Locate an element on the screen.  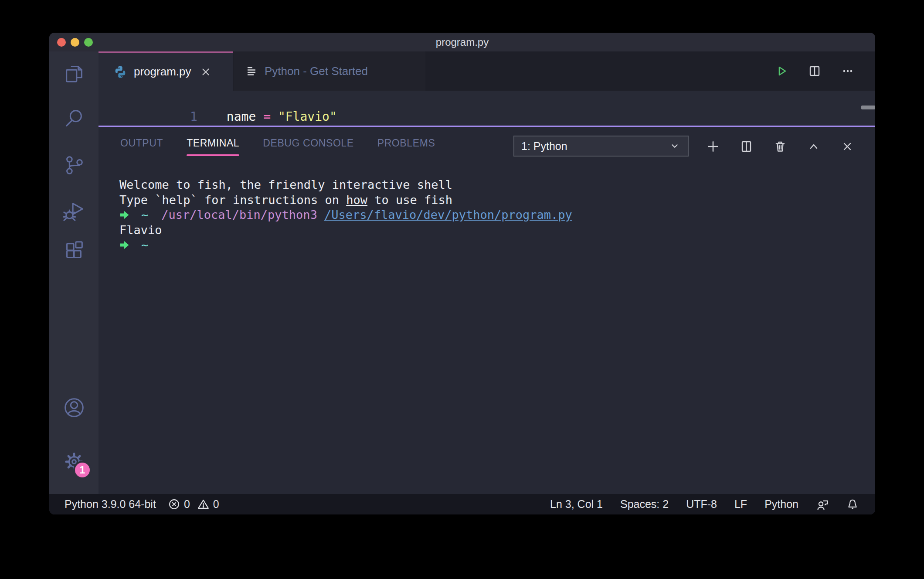
tab-bar: program.py Python - Get Started is located at coordinates (487, 71).